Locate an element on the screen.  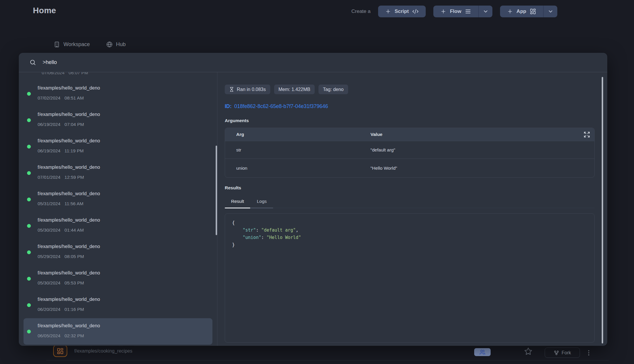
run-list-item: f/examples/hello_world_deno 07/02/202408… is located at coordinates (118, 94).